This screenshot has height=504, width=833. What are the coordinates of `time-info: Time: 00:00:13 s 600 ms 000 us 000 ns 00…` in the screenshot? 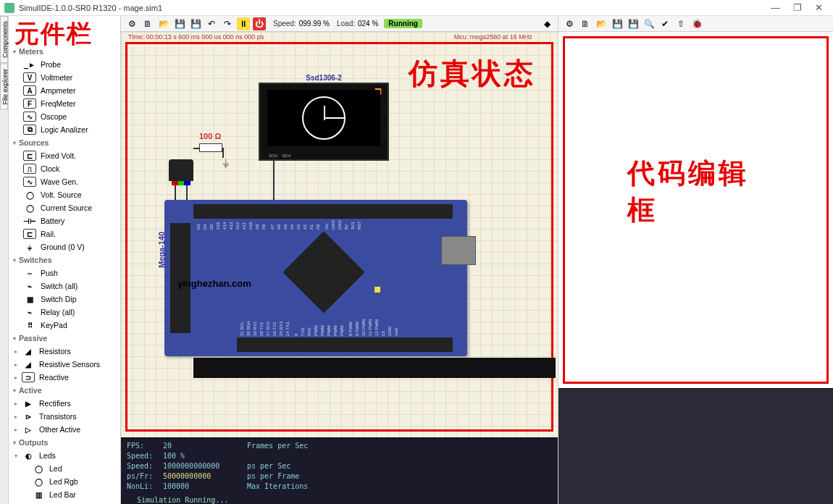 It's located at (196, 37).